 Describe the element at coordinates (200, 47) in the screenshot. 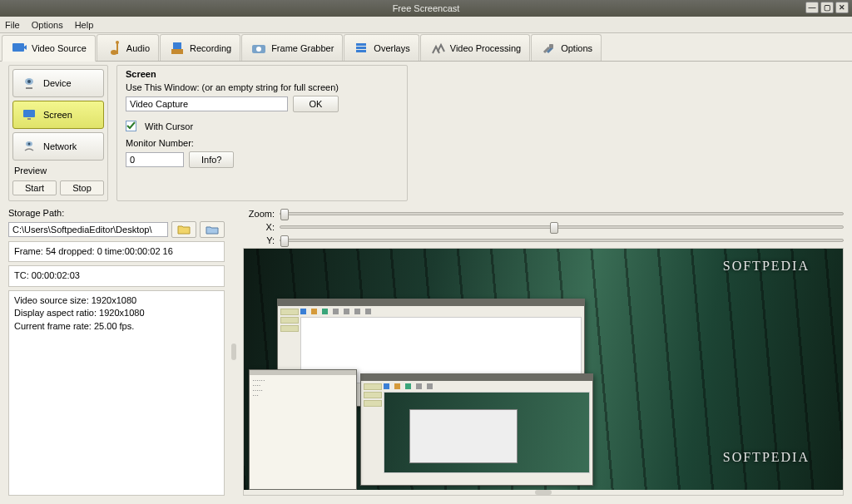

I see `tab-recording: Recording` at that location.